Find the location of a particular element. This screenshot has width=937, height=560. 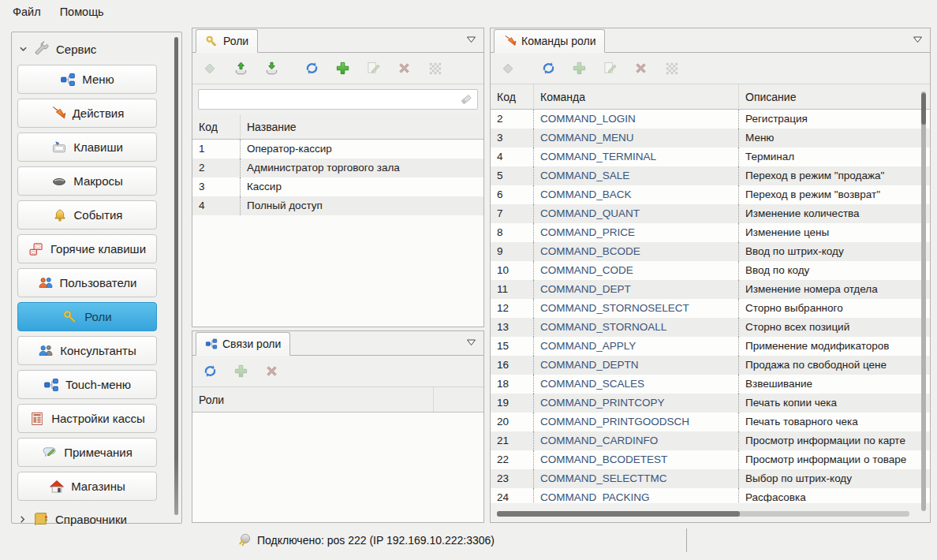

chevron-down-icon is located at coordinates (24, 49).